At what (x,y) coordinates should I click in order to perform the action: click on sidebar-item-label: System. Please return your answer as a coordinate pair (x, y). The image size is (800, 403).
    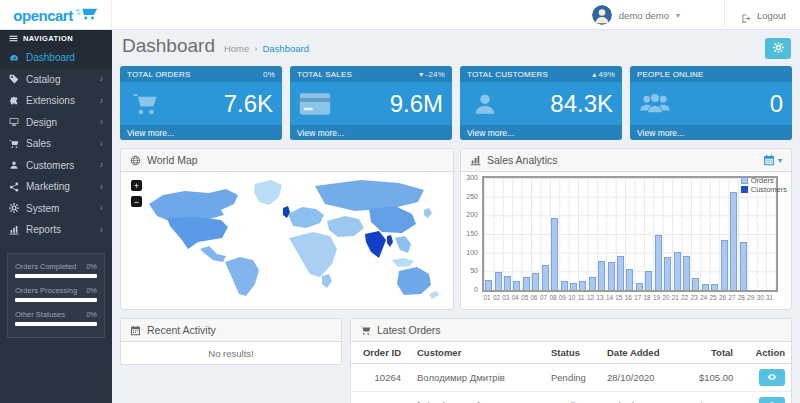
    Looking at the image, I should click on (42, 208).